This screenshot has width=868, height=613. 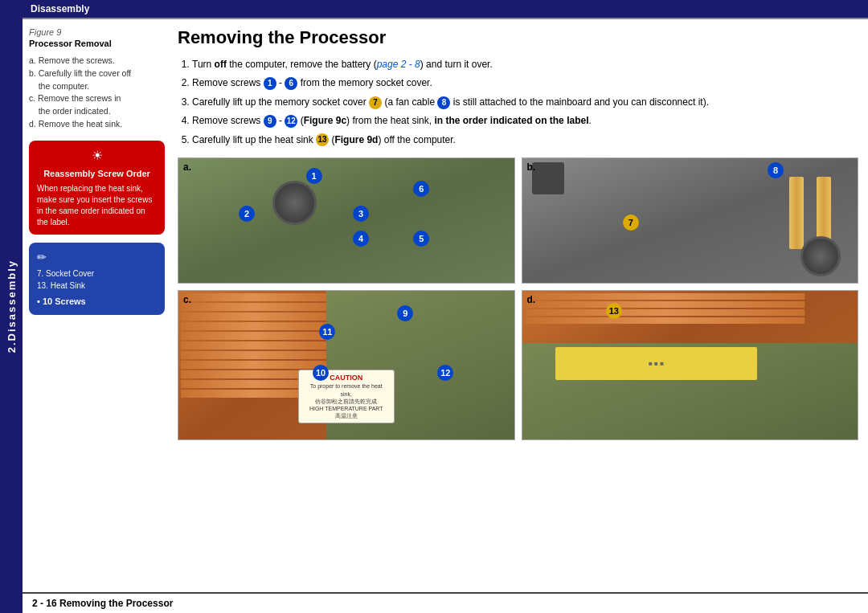 I want to click on pencil-icon: ✏, so click(x=96, y=257).